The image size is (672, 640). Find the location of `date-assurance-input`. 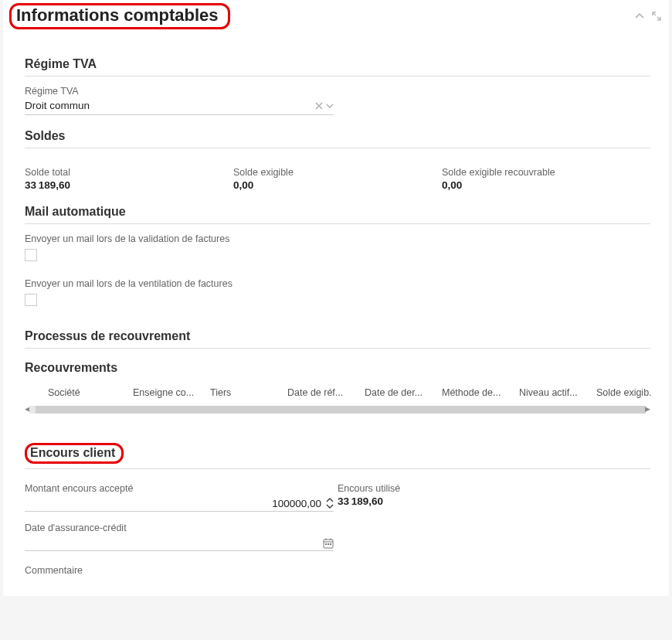

date-assurance-input is located at coordinates (179, 543).